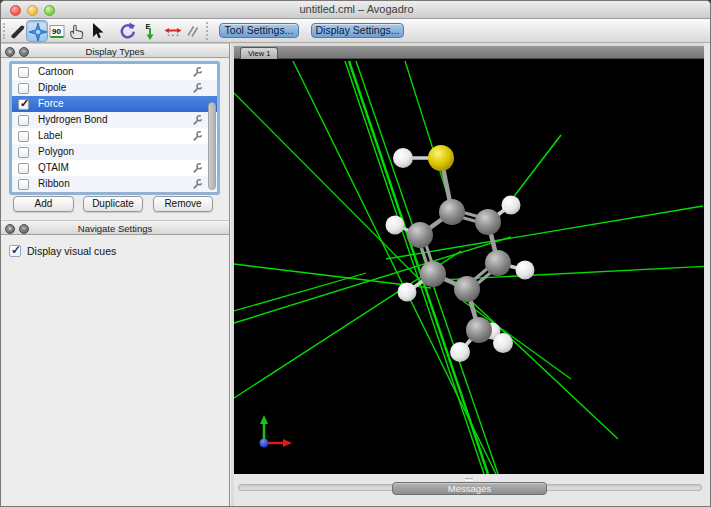 This screenshot has height=507, width=711. What do you see at coordinates (114, 184) in the screenshot?
I see `display-type-row: Ribbon` at bounding box center [114, 184].